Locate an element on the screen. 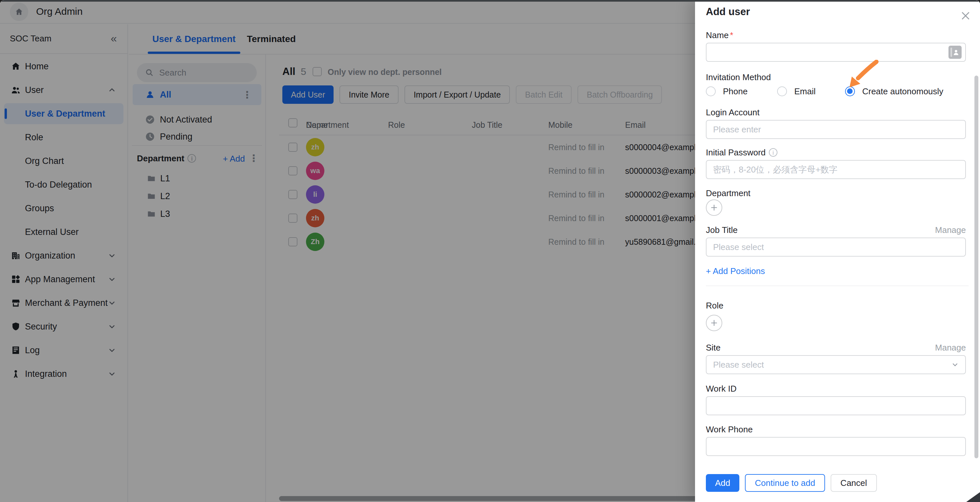 Image resolution: width=980 pixels, height=502 pixels. radio-label: Email is located at coordinates (805, 91).